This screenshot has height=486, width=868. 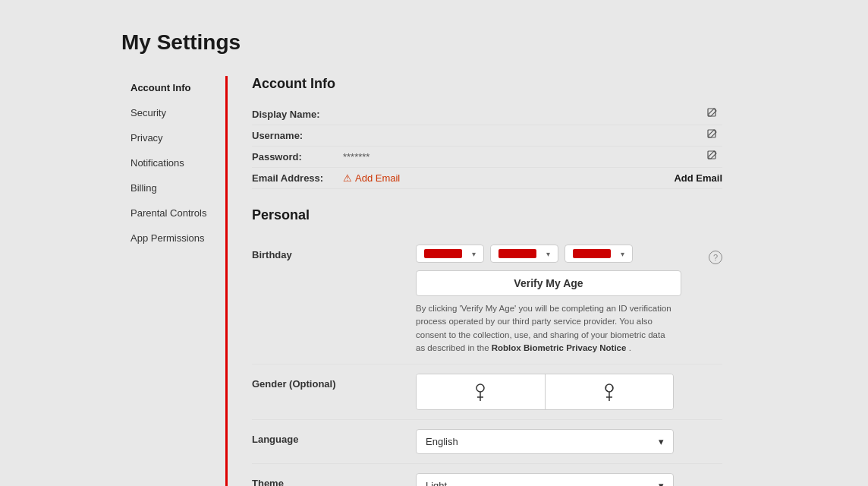 I want to click on gender-button-group, so click(x=545, y=392).